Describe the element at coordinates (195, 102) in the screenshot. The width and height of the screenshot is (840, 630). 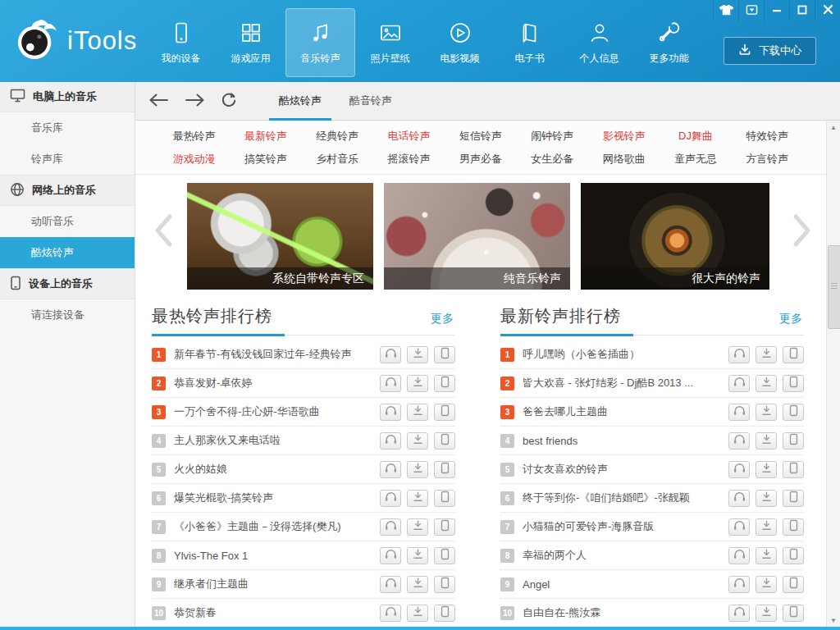
I see `forward-button` at that location.